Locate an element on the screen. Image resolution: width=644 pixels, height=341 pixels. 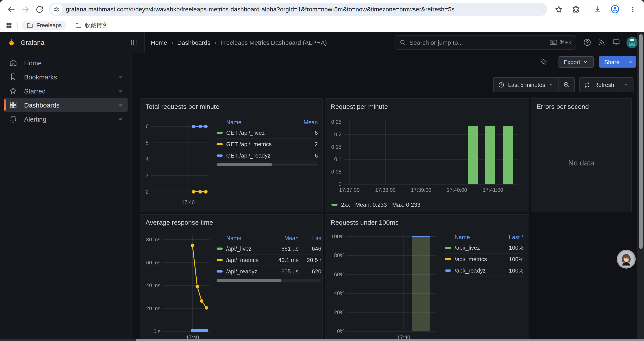
legend-row: /api/_metrics100% is located at coordinates (484, 259).